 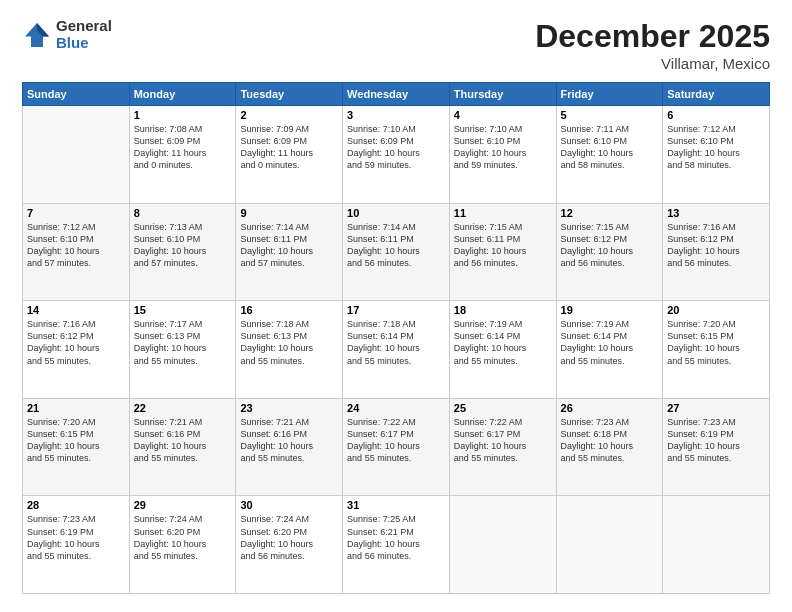 I want to click on cell-day-number: 22, so click(x=183, y=408).